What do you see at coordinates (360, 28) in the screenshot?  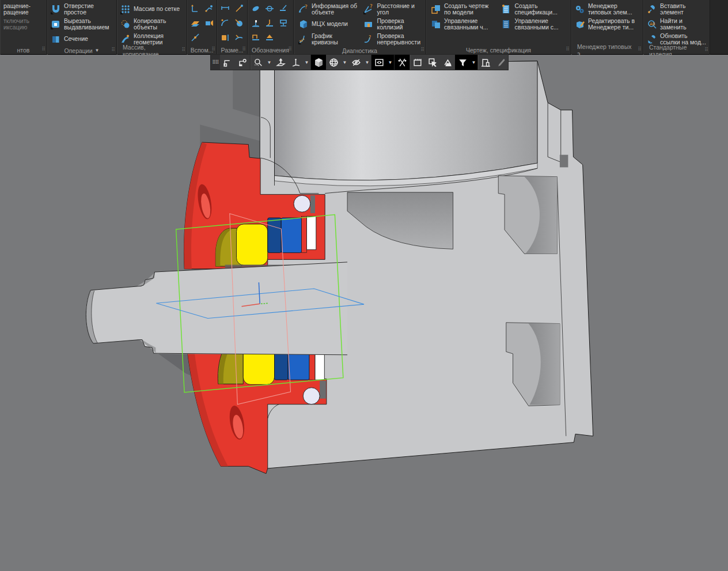 I see `ribbon-group-diagnostics: ? Информация обобъекте МЦХ модели График…` at bounding box center [360, 28].